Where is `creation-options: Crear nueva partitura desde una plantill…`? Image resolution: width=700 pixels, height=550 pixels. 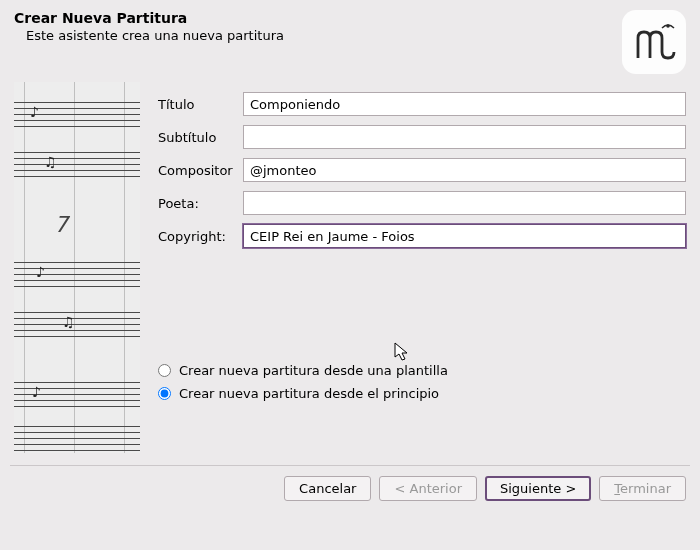
creation-options: Crear nueva partitura desde una plantill… is located at coordinates (422, 382).